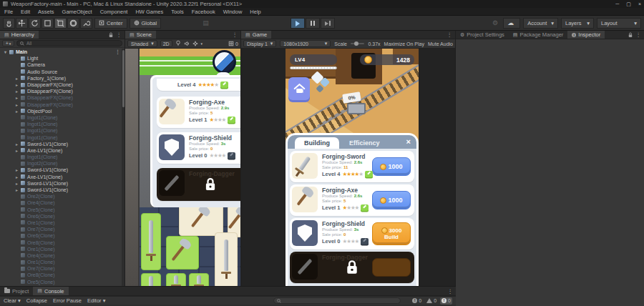 This screenshot has height=306, width=644. Describe the element at coordinates (640, 4) in the screenshot. I see `close-button: ×` at that location.